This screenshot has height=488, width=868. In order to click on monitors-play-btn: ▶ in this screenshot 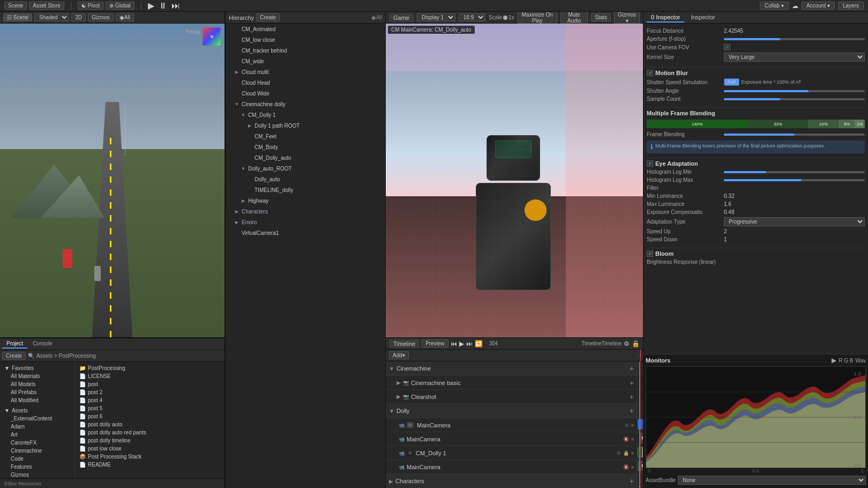, I will do `click(834, 360)`.